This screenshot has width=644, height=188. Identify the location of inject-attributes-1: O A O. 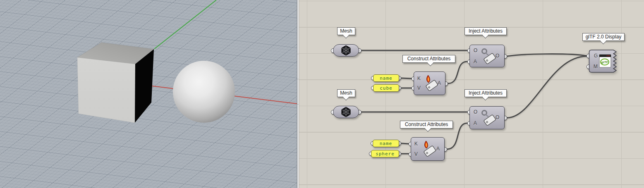
(487, 56).